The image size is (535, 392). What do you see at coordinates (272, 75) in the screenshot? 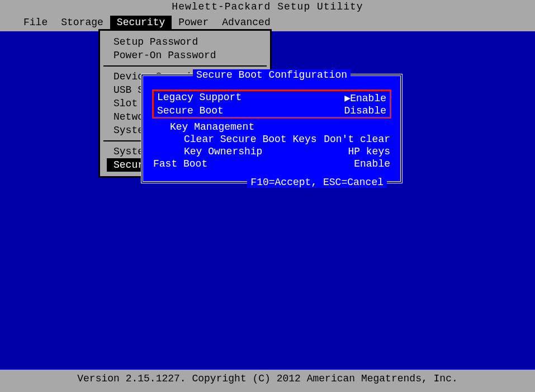
I see `dialog-title: Secure Boot Configuration` at bounding box center [272, 75].